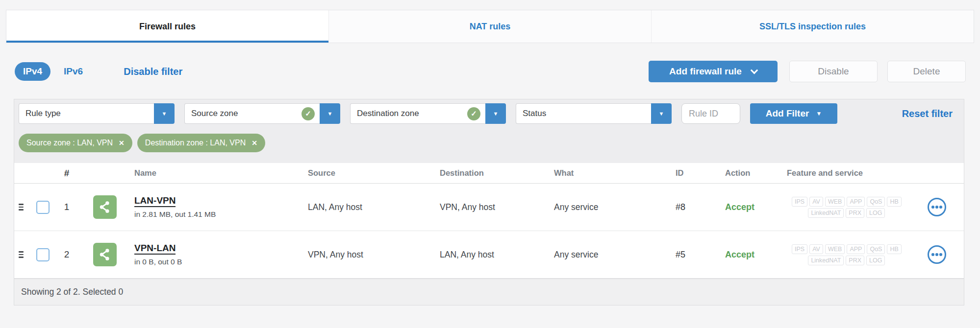 The image size is (980, 328). I want to click on ellipsis-icon, so click(933, 207).